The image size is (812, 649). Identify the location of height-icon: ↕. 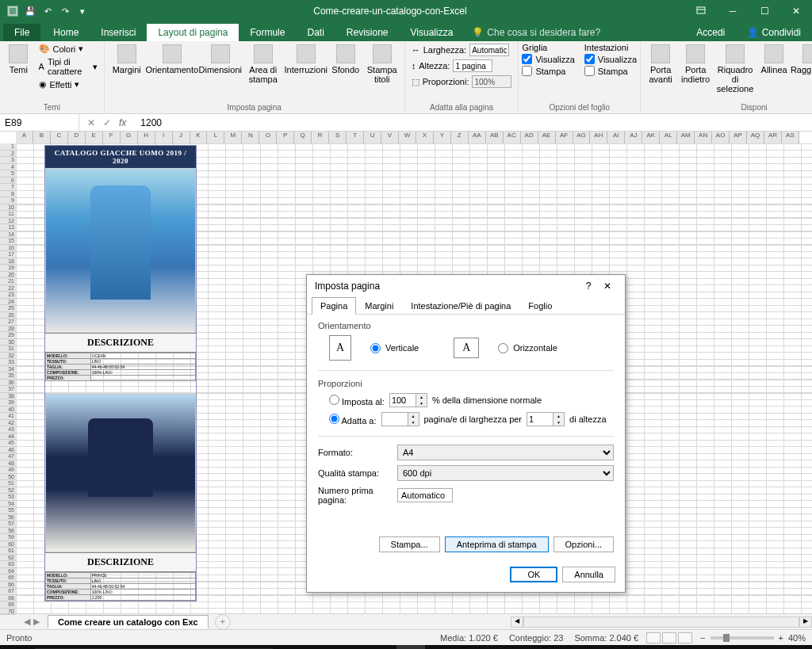
(414, 66).